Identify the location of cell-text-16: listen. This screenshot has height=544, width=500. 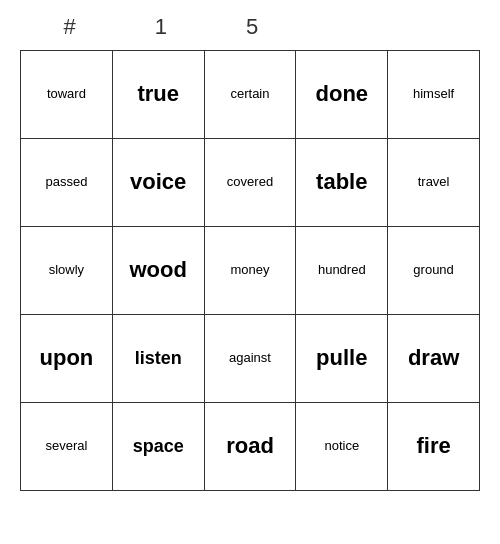
(158, 359).